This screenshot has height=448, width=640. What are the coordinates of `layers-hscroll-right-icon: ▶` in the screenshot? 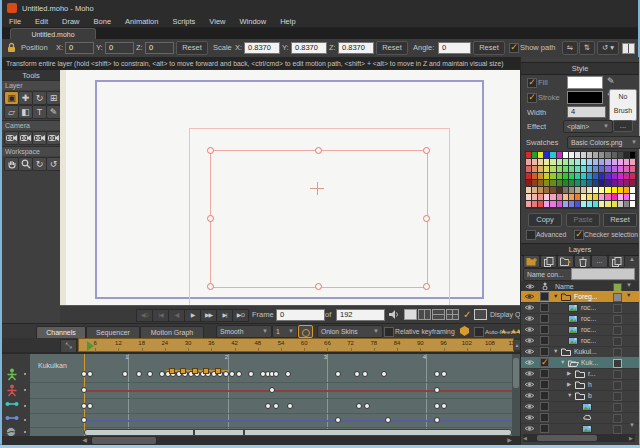 It's located at (631, 438).